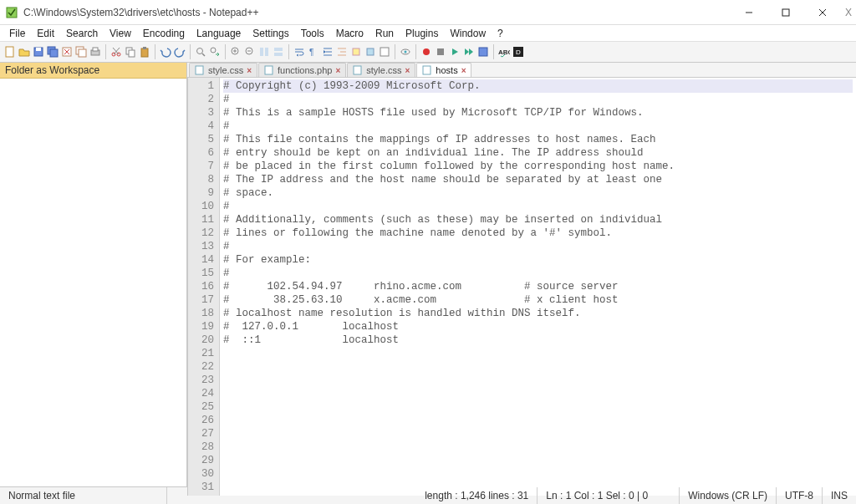 Image resolution: width=856 pixels, height=504 pixels. Describe the element at coordinates (313, 33) in the screenshot. I see `menu-tools: Tools` at that location.